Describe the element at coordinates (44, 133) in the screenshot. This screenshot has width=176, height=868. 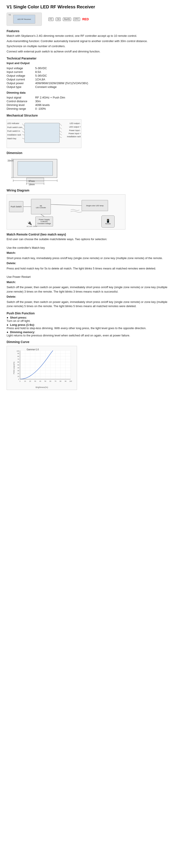
I see `mechanical-diagram: LED Indicator Push switch com Push switc…` at that location.